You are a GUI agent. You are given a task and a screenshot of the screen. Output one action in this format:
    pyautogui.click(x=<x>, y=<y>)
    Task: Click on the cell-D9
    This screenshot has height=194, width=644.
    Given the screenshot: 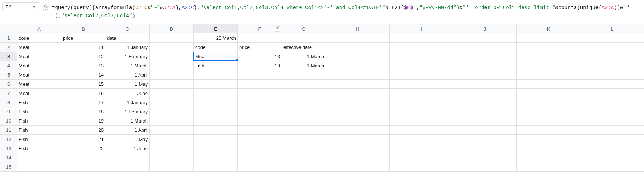 What is the action you would take?
    pyautogui.click(x=172, y=112)
    